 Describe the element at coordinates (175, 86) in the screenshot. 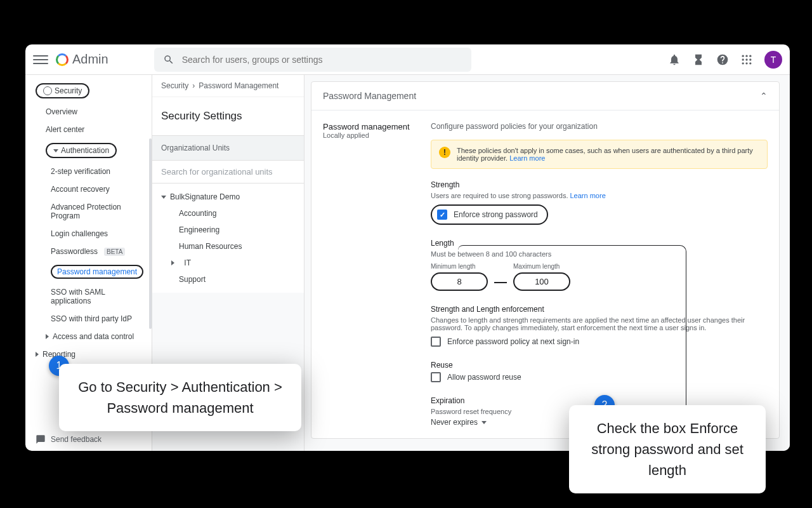

I see `breadcrumb-root: Security` at that location.